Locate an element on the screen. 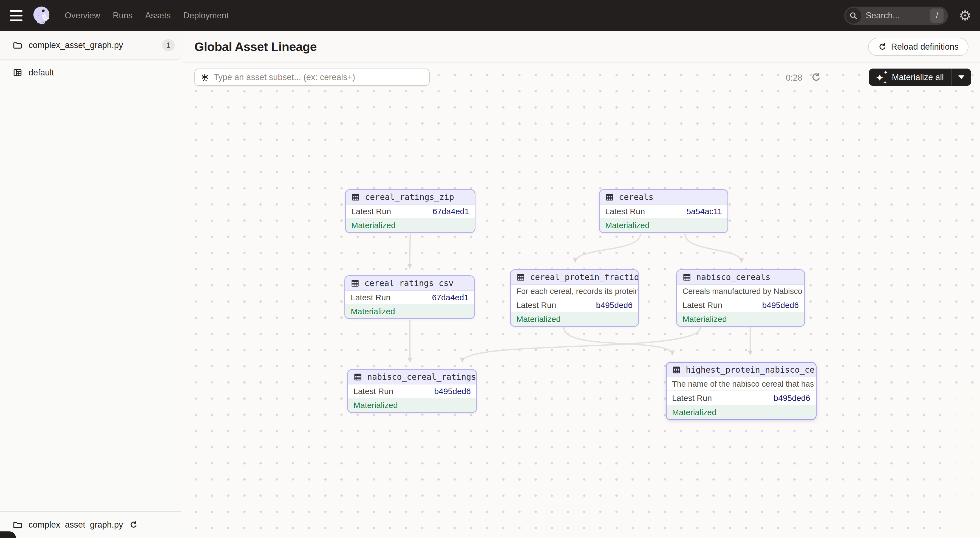 Image resolution: width=980 pixels, height=538 pixels. refresh-graph-icon is located at coordinates (816, 78).